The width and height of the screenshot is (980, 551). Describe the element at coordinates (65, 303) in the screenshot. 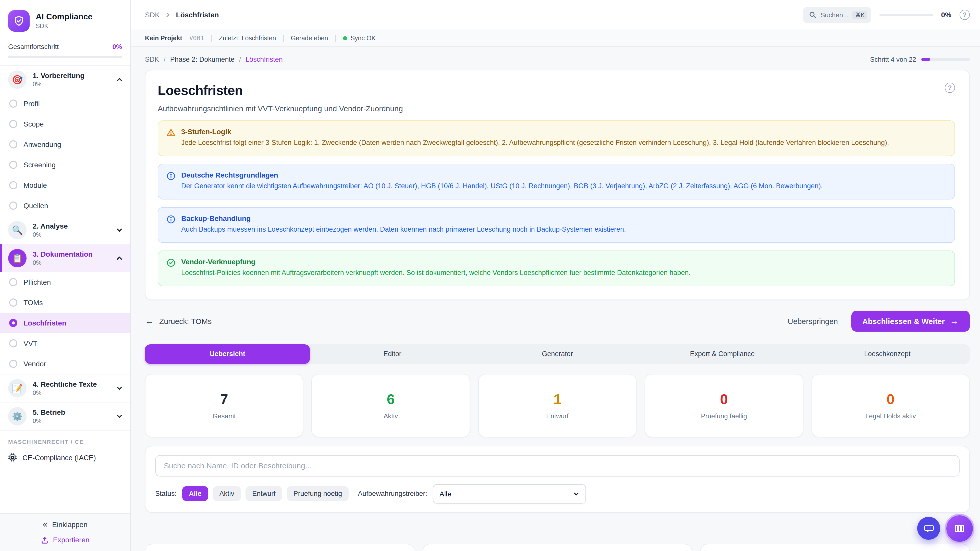

I see `sidebar-item-toms: TOMs` at that location.